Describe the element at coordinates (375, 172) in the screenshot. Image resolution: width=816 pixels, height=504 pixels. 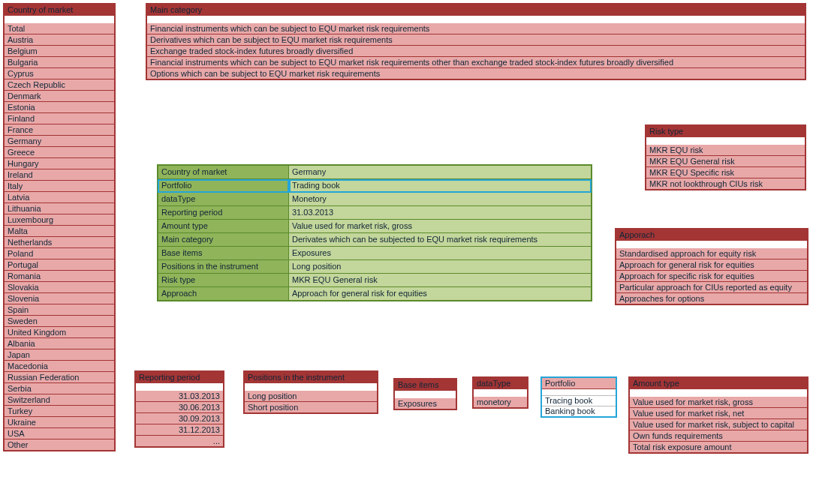
I see `detail-row: Country of market Germany` at that location.